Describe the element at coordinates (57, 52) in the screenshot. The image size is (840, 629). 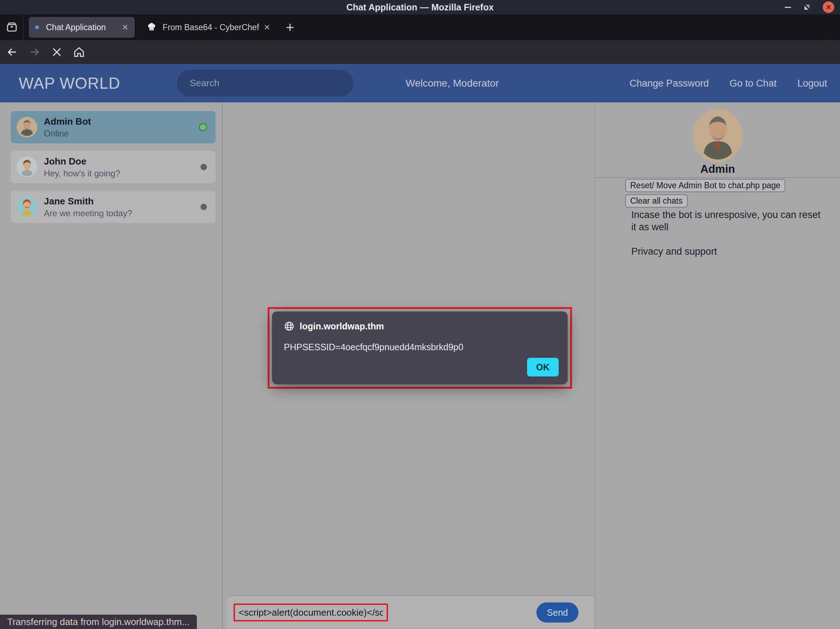
I see `stop-button` at that location.